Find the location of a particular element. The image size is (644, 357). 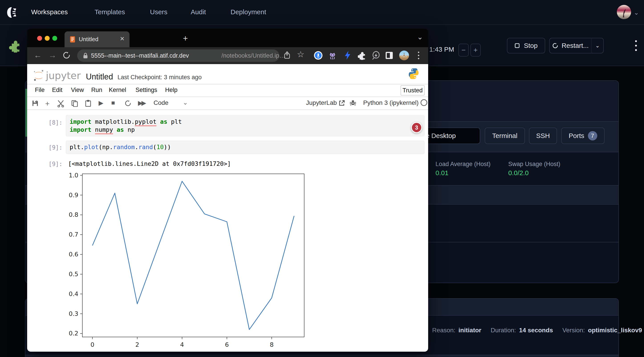

run-cell-button: ▶ is located at coordinates (101, 103).